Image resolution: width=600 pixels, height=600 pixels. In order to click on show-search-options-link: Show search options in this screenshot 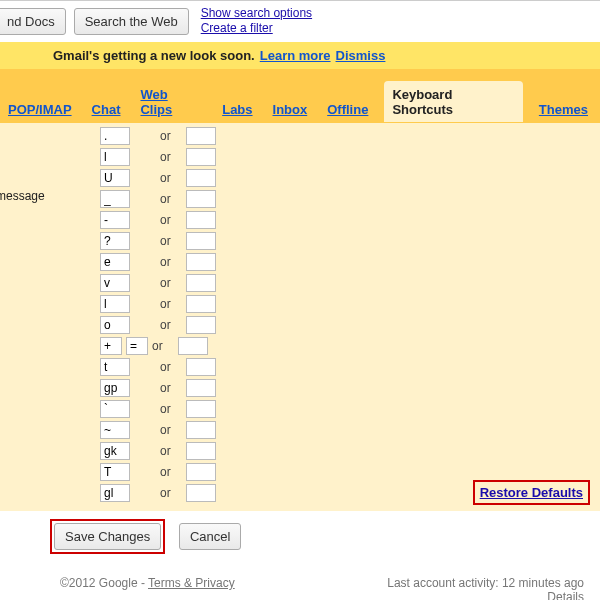, I will do `click(256, 14)`.